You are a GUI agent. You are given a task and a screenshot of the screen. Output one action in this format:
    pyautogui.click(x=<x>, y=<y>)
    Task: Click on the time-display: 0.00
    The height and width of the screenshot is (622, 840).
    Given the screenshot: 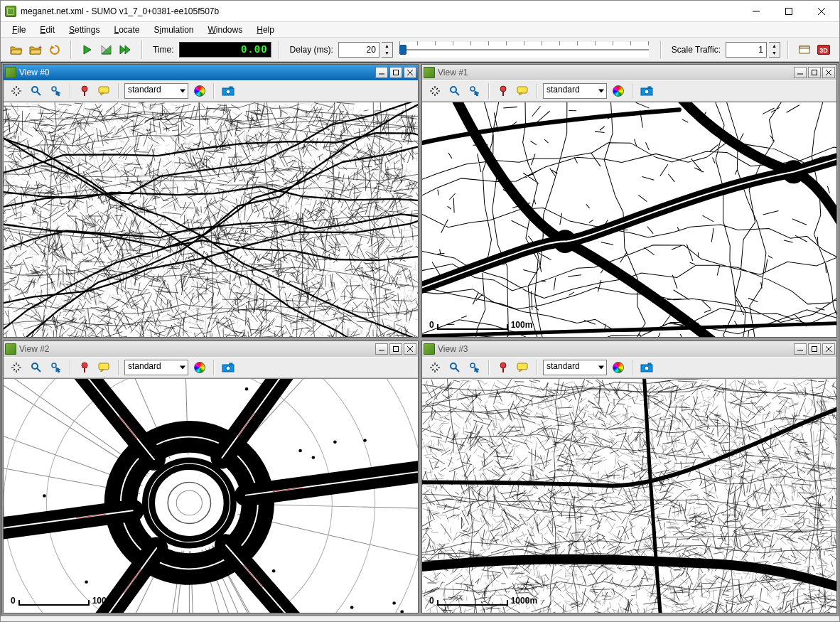 What is the action you would take?
    pyautogui.click(x=225, y=50)
    